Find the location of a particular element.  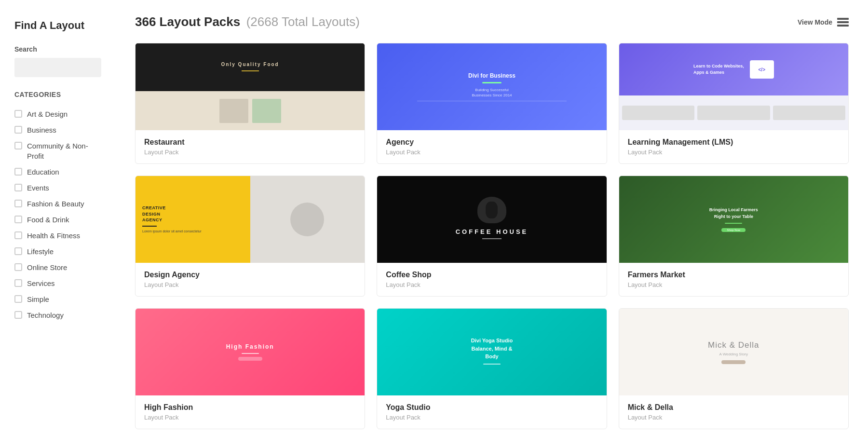

categories-label: Categories is located at coordinates (58, 95).